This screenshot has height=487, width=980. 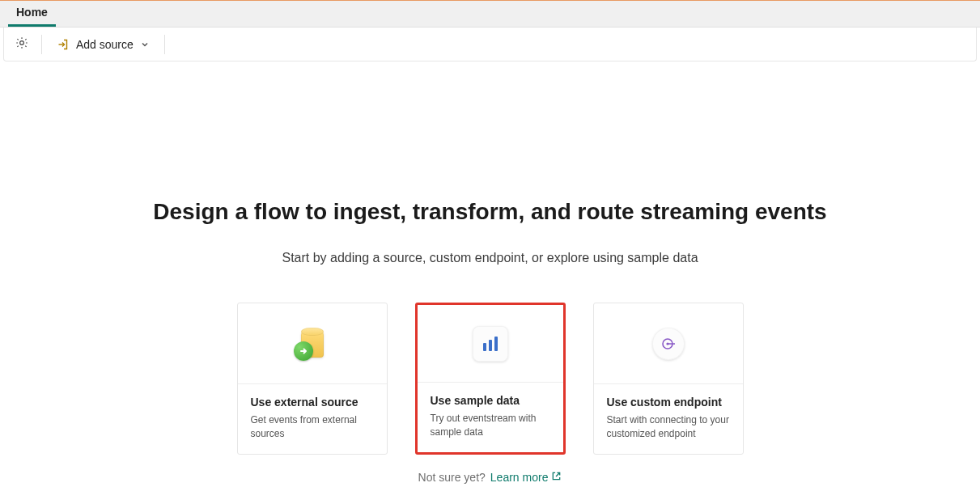 I want to click on gear-icon, so click(x=22, y=44).